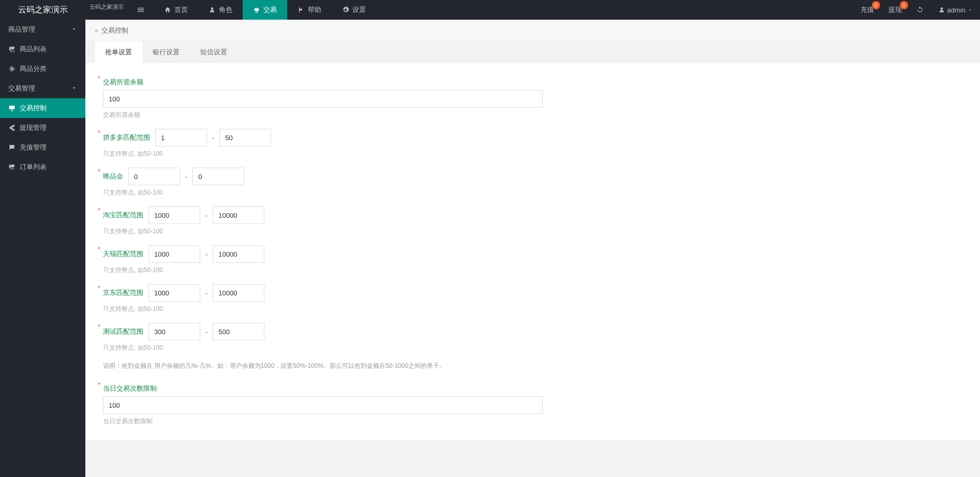  What do you see at coordinates (115, 31) in the screenshot?
I see `breadcrumb-title: 交易控制` at bounding box center [115, 31].